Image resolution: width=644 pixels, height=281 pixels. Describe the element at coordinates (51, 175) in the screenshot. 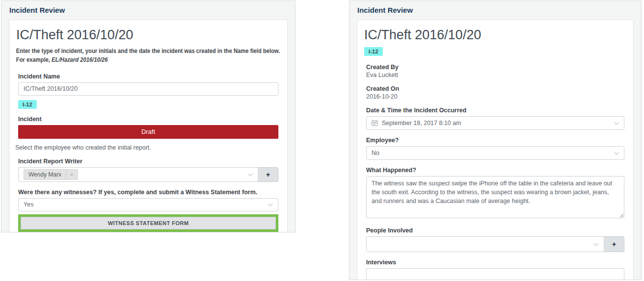

I see `selected-person-chip: Wendy Marx ×` at that location.